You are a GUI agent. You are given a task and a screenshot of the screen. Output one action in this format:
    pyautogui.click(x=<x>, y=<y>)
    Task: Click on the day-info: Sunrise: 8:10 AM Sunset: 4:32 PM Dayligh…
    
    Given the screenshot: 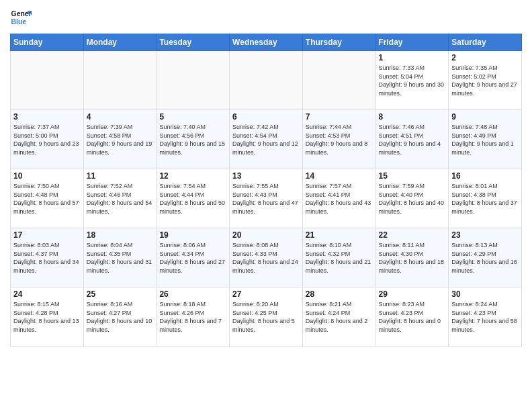 What is the action you would take?
    pyautogui.click(x=339, y=258)
    